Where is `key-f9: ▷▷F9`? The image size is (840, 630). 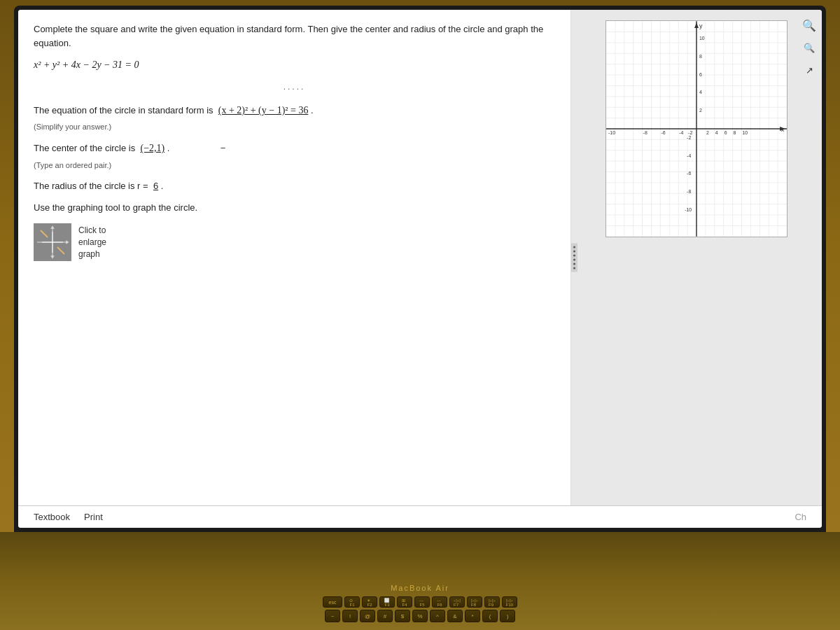
key-f9: ▷▷F9 is located at coordinates (492, 602).